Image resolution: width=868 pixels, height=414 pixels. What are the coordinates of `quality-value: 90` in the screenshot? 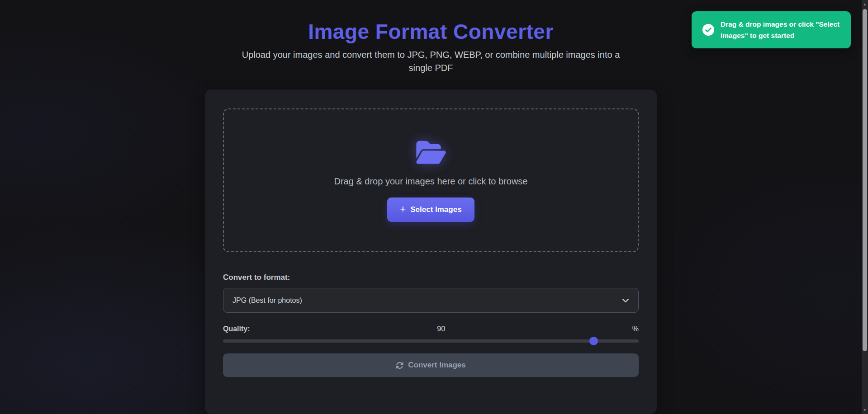 It's located at (441, 329).